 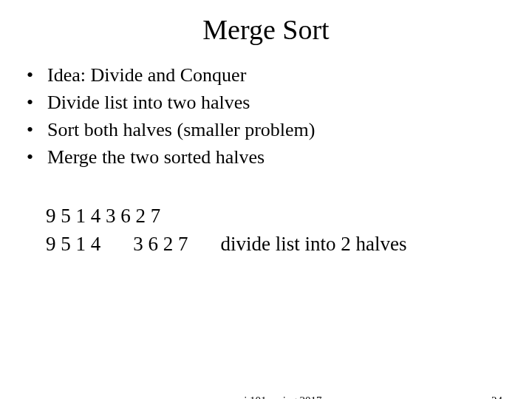 What do you see at coordinates (289, 245) in the screenshot?
I see `example-split-row: 9 5 1 4 3 6 2 7 divide list into 2 halve…` at bounding box center [289, 245].